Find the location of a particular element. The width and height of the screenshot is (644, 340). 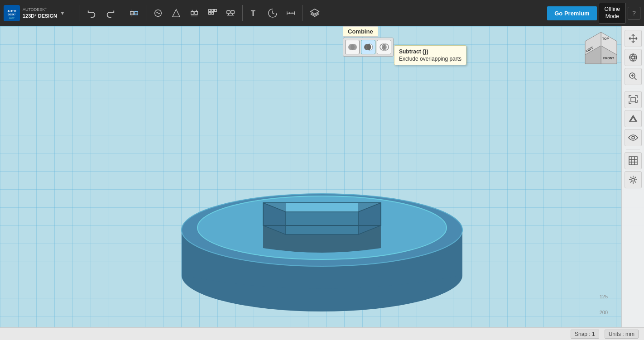

combine-label: Combine is located at coordinates (360, 32).